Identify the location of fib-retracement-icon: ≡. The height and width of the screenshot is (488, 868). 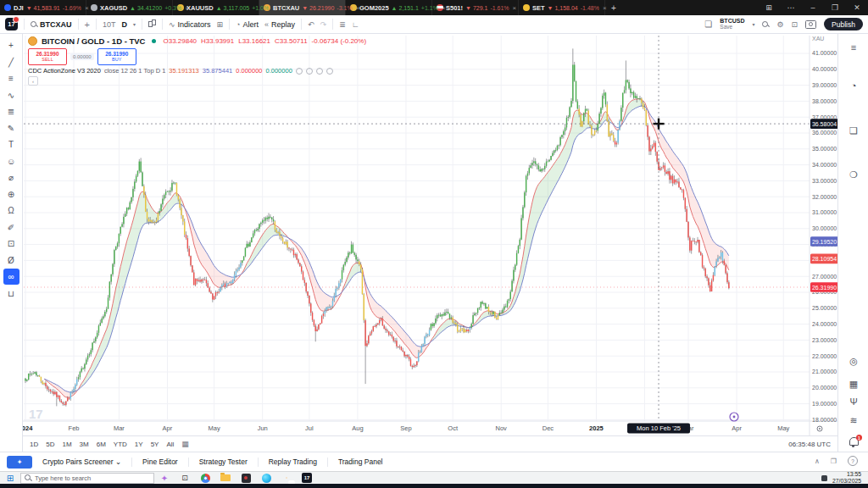
(12, 78).